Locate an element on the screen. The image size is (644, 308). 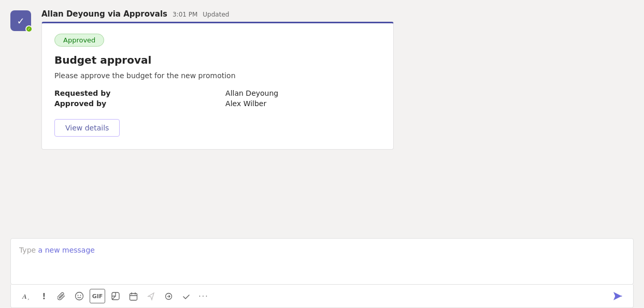
attach-icon is located at coordinates (62, 296).